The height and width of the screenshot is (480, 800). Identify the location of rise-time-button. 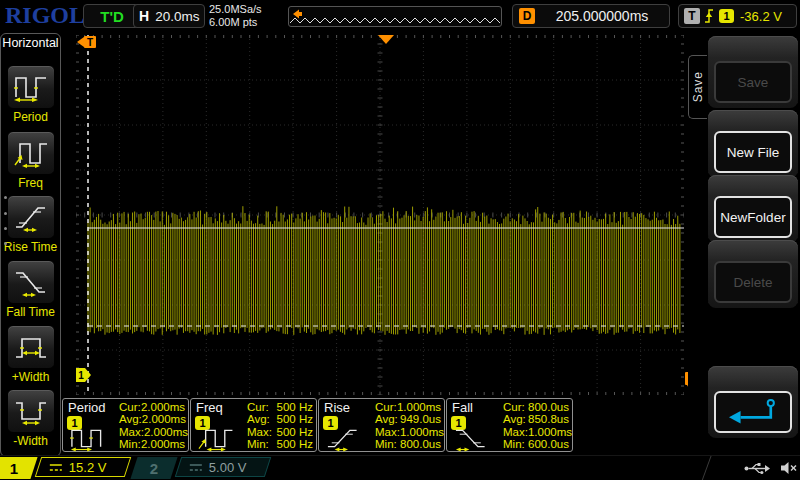
(31, 217).